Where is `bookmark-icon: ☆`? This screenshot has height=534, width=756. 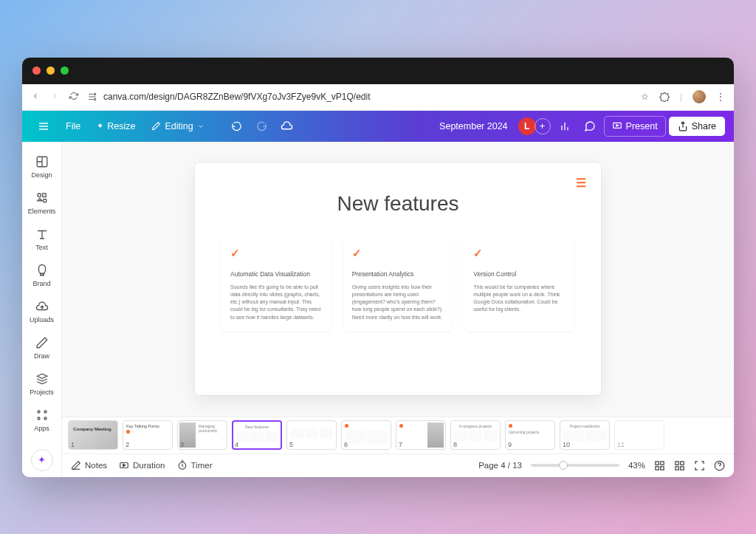 bookmark-icon: ☆ is located at coordinates (645, 97).